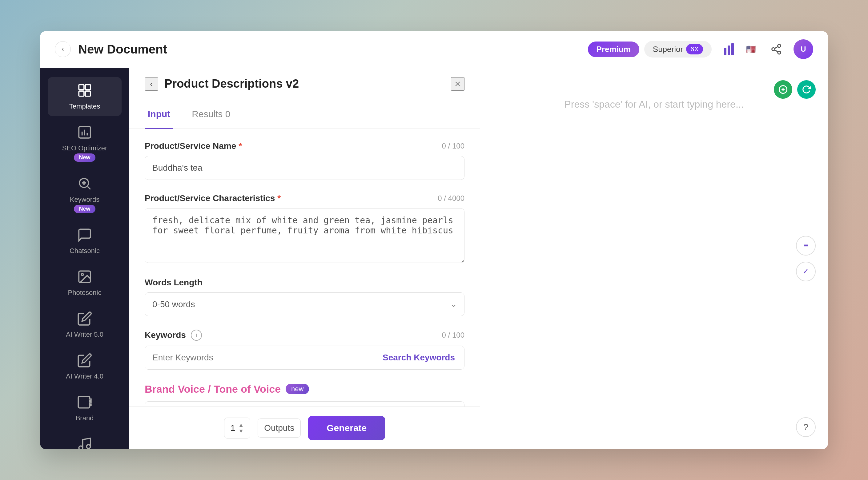 The image size is (868, 480). I want to click on editor-placeholder: Press 'space' for AI, or start typing he…, so click(654, 104).